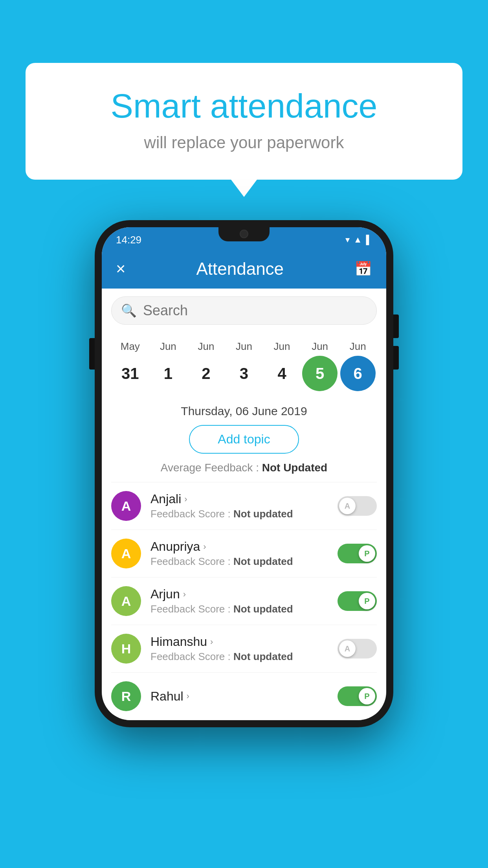 The height and width of the screenshot is (868, 488). I want to click on speech-bubble: Smart attendance will replace your paper…, so click(244, 121).